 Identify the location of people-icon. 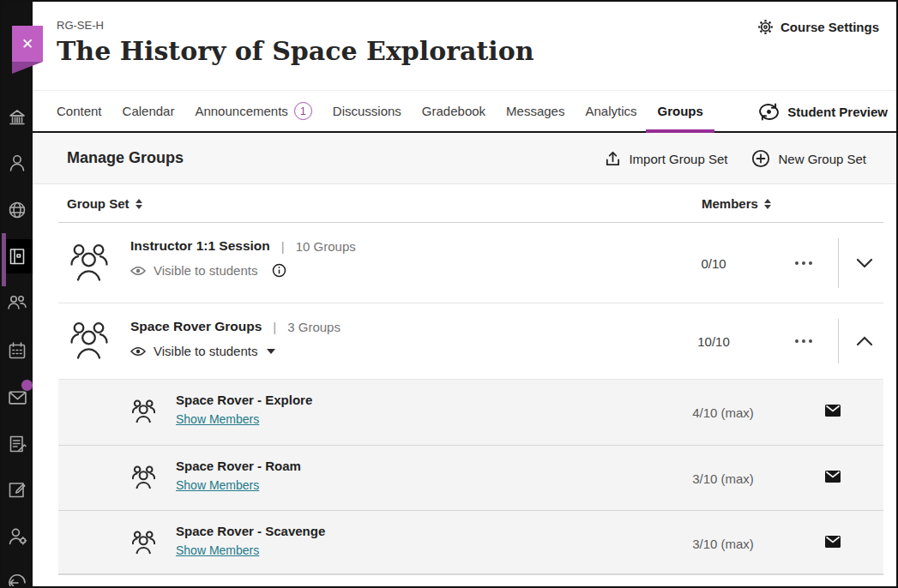
(17, 303).